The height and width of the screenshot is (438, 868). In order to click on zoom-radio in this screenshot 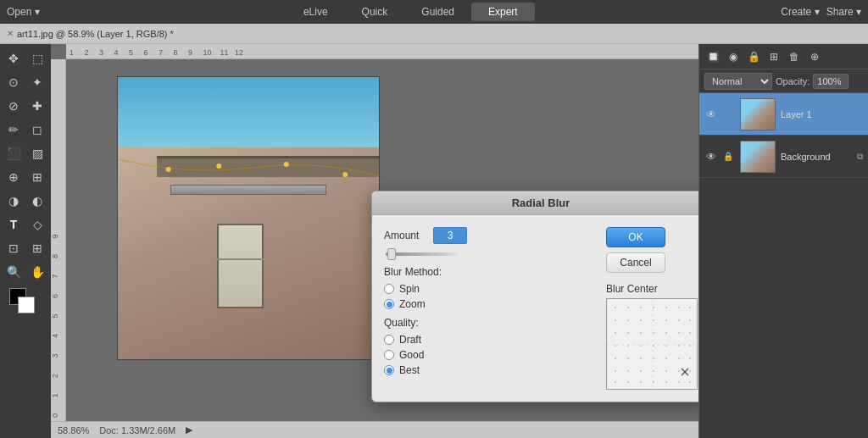, I will do `click(389, 304)`.